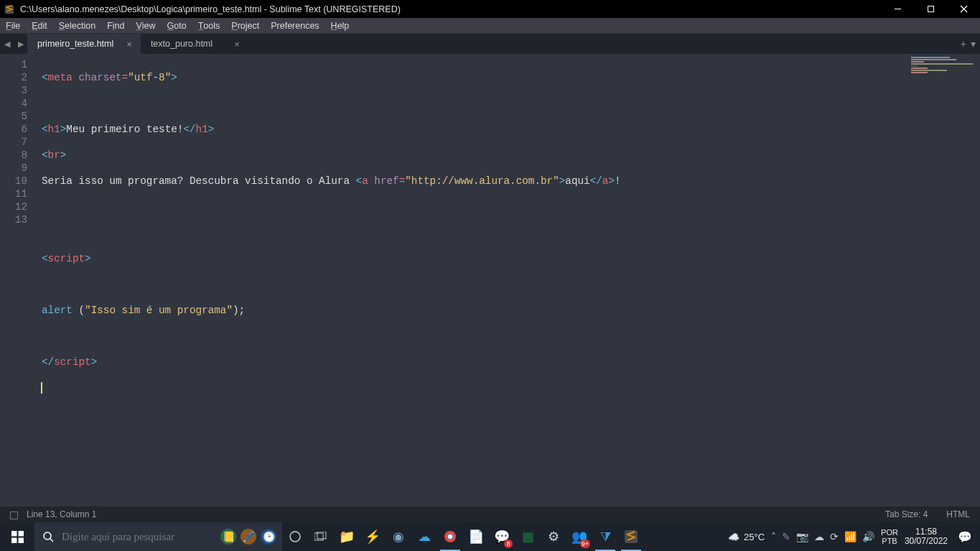 This screenshot has height=551, width=980. I want to click on menu-project: Project, so click(246, 26).